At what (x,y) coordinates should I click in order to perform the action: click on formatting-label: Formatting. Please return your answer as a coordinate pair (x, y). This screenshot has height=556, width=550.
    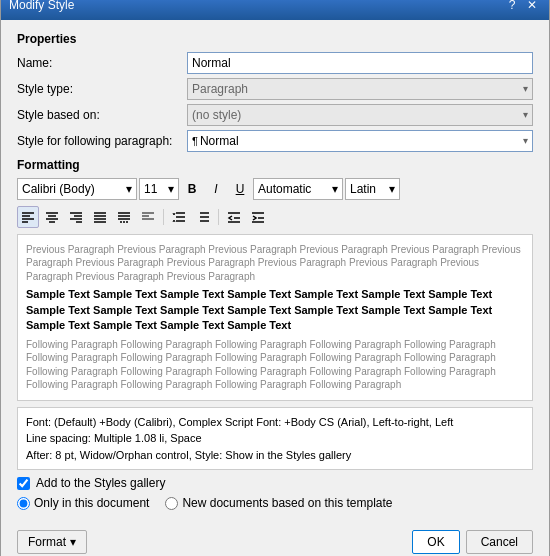
    Looking at the image, I should click on (275, 165).